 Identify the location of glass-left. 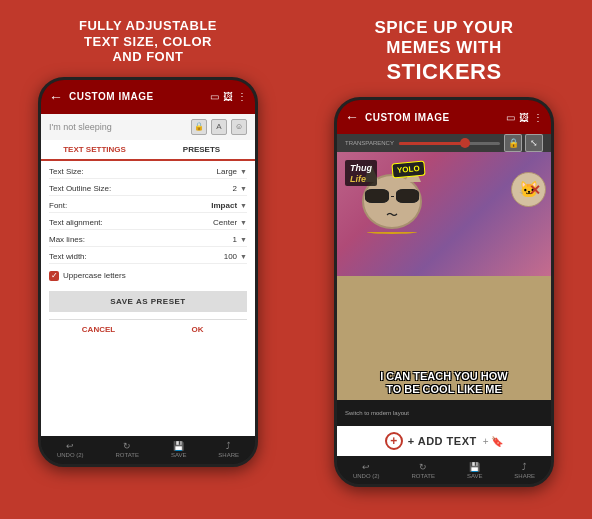
(377, 196).